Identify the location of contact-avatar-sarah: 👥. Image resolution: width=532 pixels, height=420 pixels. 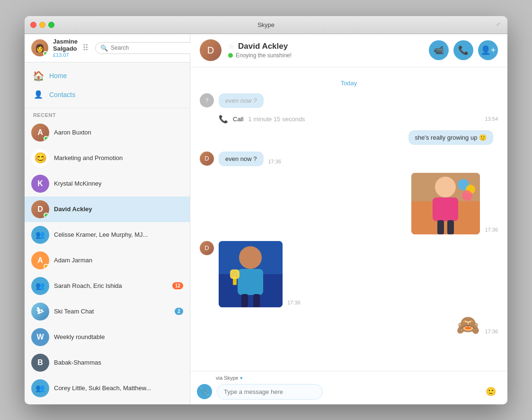
(40, 286).